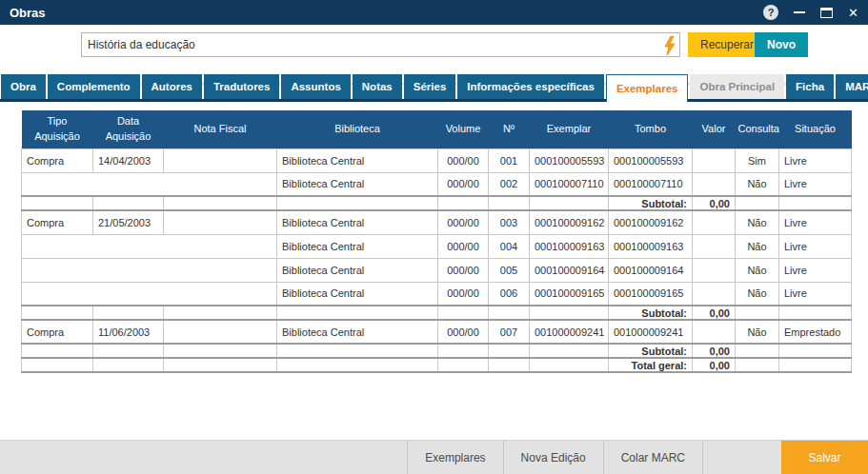  I want to click on total-geral-label: Total geral:, so click(651, 365).